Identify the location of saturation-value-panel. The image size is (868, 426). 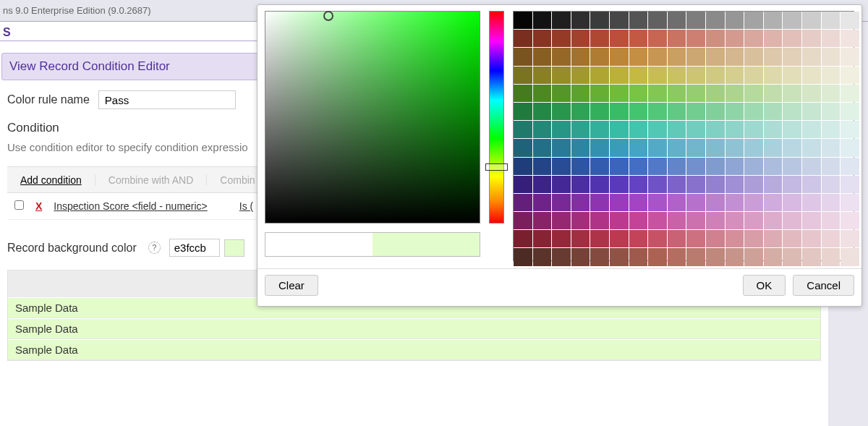
(373, 117).